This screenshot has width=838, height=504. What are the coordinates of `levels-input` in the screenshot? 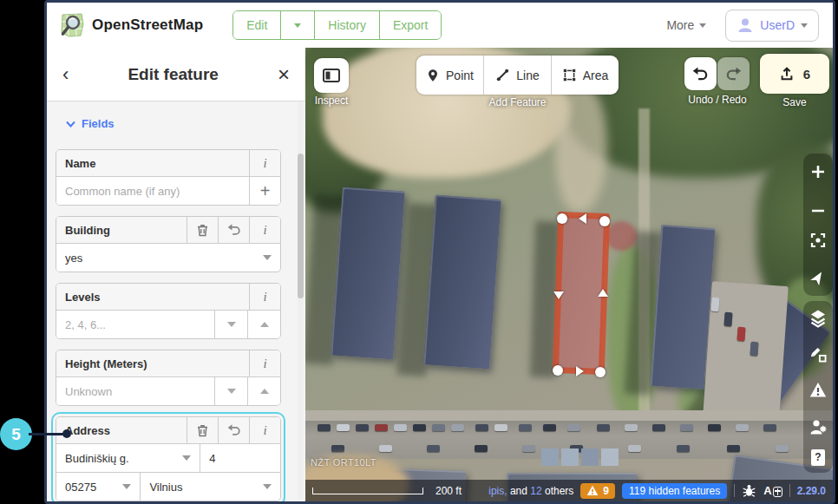 It's located at (135, 324).